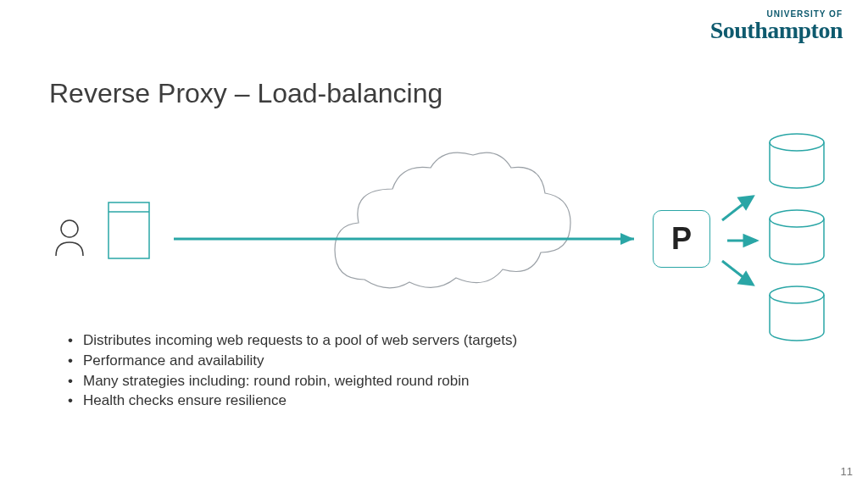 This screenshot has height=488, width=868. What do you see at coordinates (403, 239) in the screenshot?
I see `request-arrow-icon` at bounding box center [403, 239].